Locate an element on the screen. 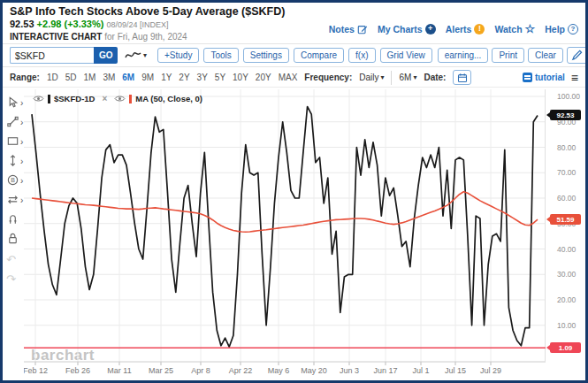 This screenshot has width=588, height=383. low-line-badge: 1.09 is located at coordinates (566, 348).